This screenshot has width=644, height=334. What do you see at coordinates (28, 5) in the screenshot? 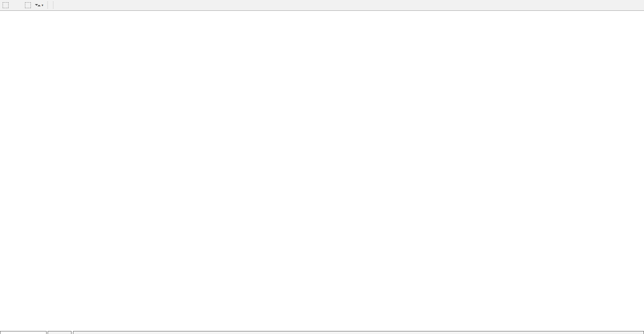
I see `text-box-button` at bounding box center [28, 5].